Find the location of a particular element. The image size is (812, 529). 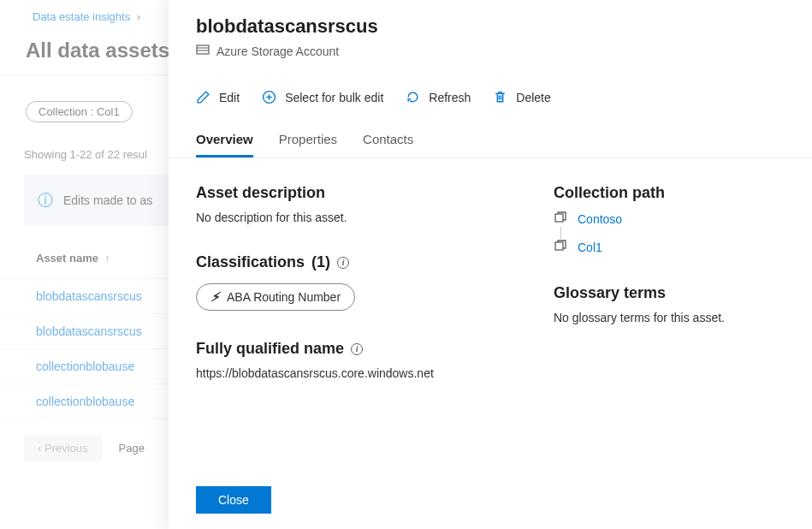

panel-subtitle: Azure Storage Account is located at coordinates (277, 51).